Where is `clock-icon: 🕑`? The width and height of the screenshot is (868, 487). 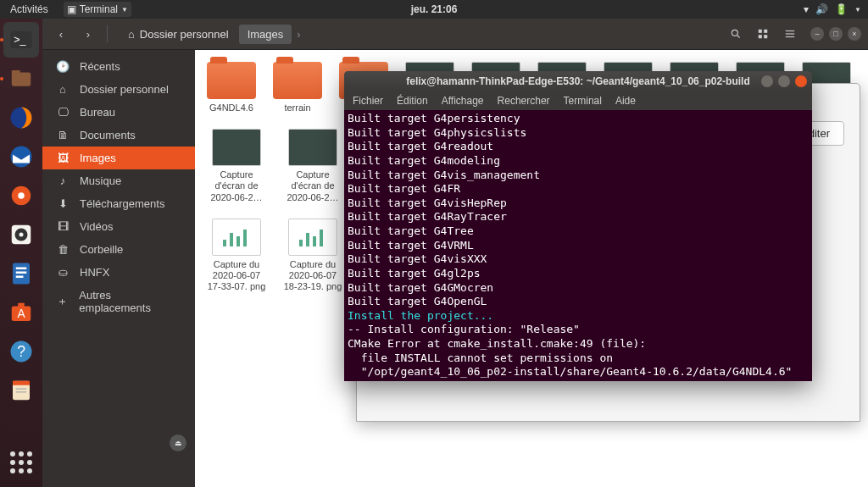 clock-icon: 🕑 is located at coordinates (63, 66).